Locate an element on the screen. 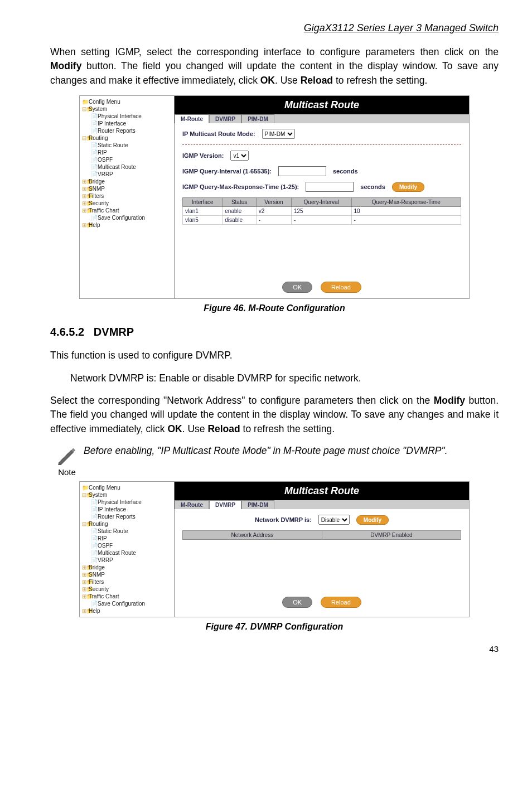  label-route-mode: IP Multicast Route Mode: is located at coordinates (219, 134).